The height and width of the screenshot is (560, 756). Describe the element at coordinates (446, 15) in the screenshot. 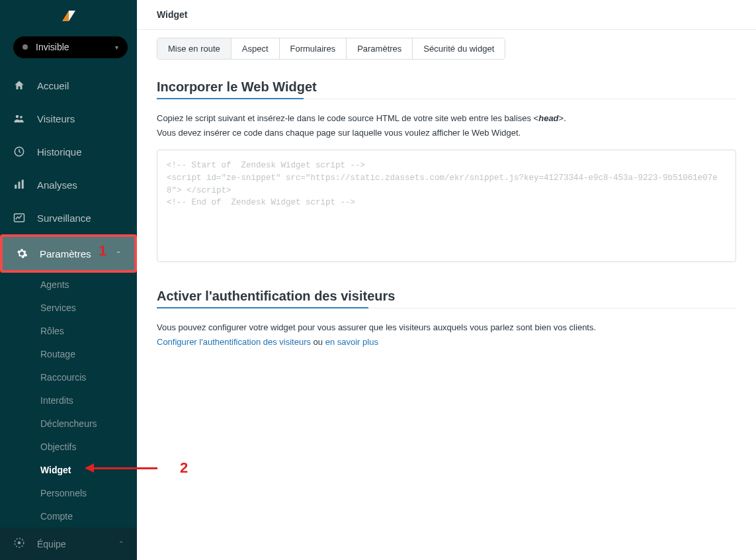

I see `page-title: Widget` at that location.